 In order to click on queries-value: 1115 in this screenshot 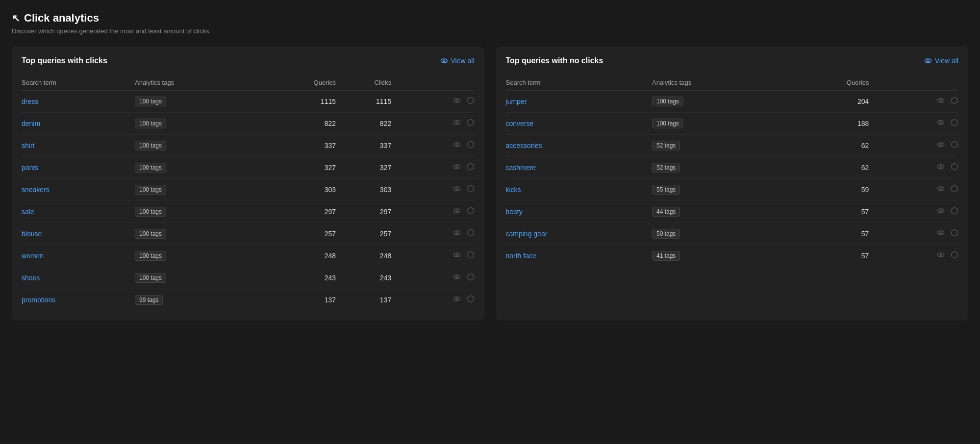, I will do `click(300, 102)`.